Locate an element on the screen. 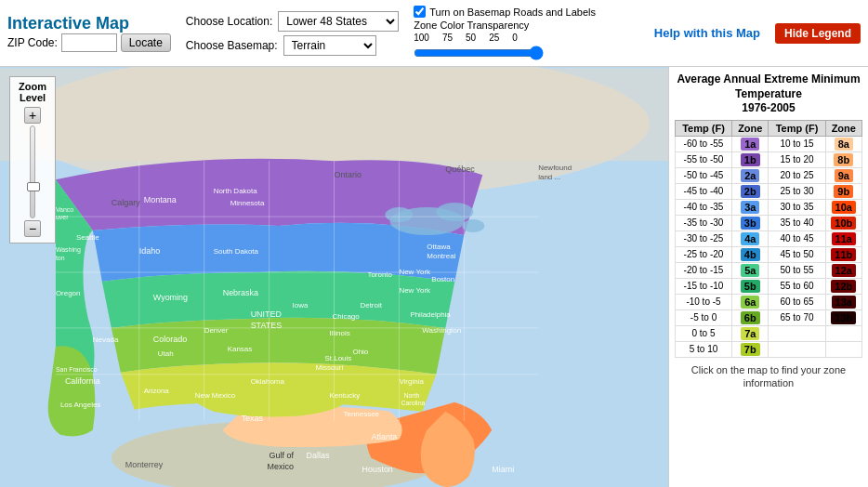  svg-text: Ottawa is located at coordinates (439, 247).